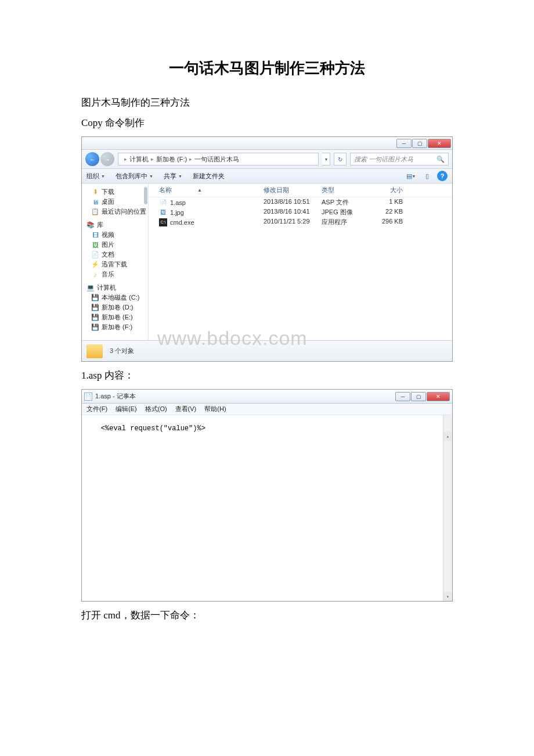  I want to click on back-button: ←, so click(92, 159).